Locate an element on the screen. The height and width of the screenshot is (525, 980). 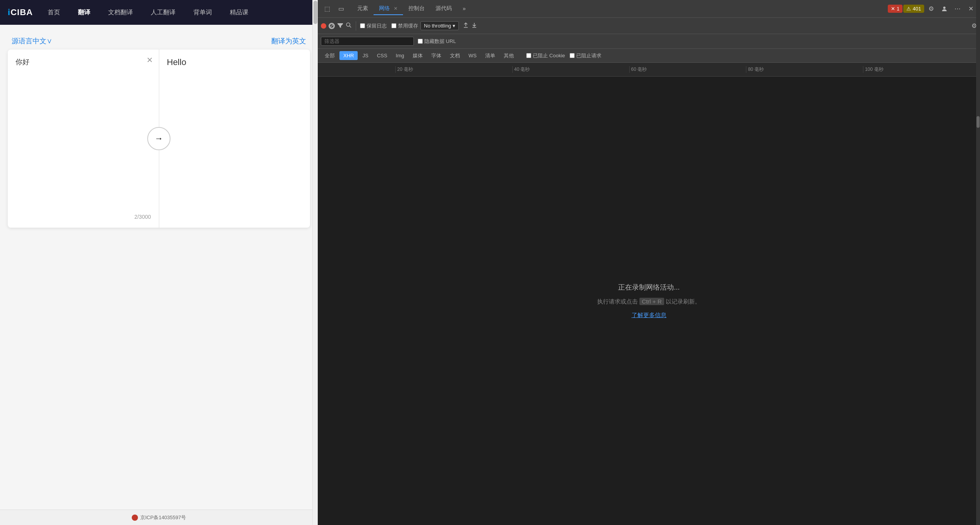
nav-home: 首页 is located at coordinates (54, 12).